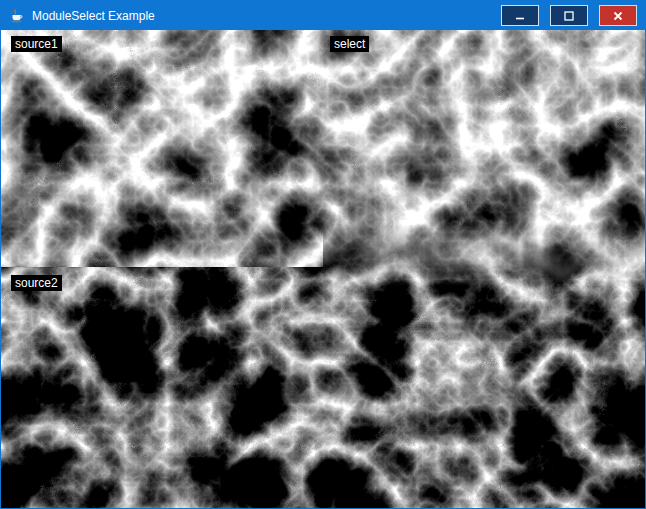  Describe the element at coordinates (520, 16) in the screenshot. I see `minimize-icon` at that location.